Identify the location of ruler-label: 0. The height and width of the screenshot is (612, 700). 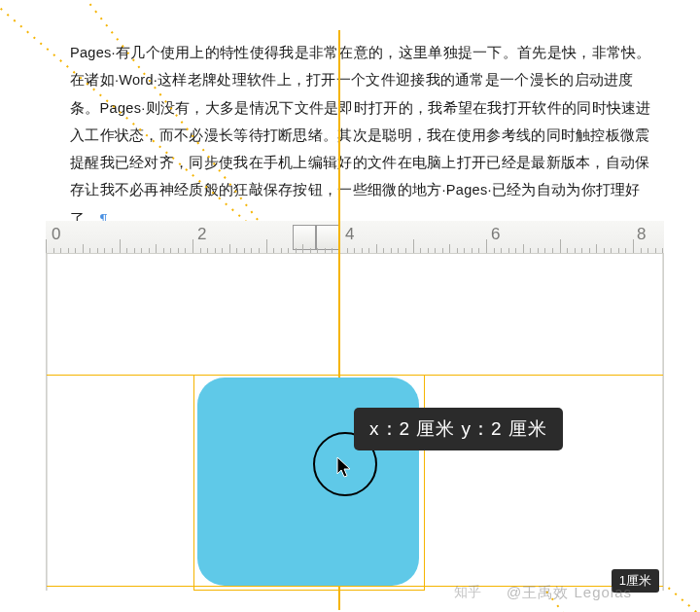
(56, 234).